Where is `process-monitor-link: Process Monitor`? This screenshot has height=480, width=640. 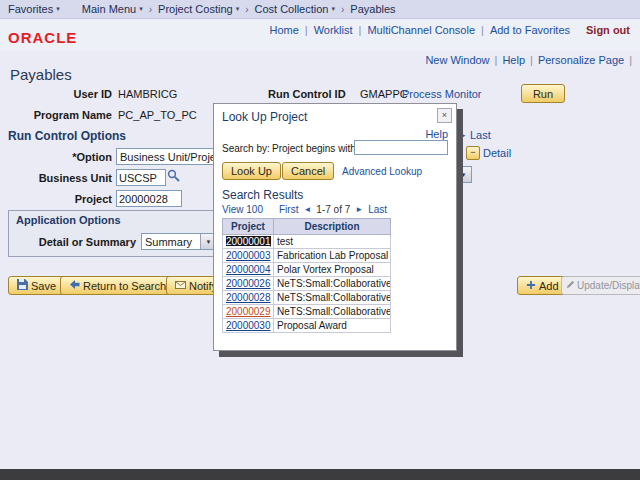
process-monitor-link: Process Monitor is located at coordinates (442, 94).